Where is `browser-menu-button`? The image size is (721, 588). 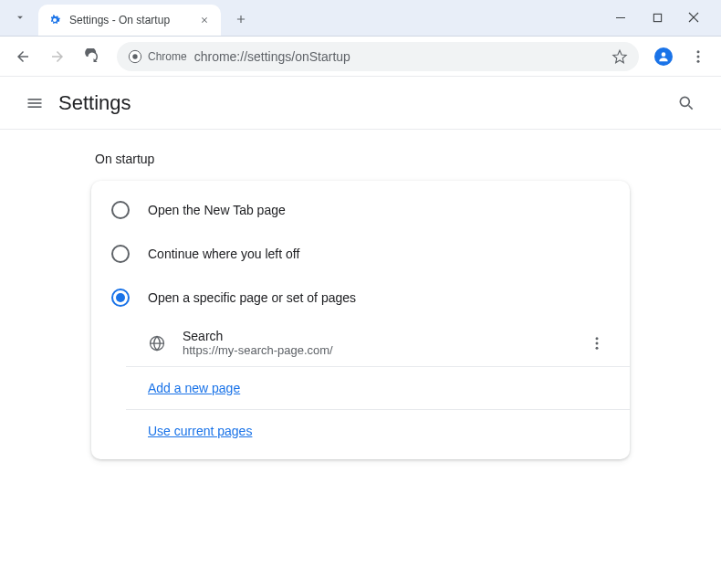
browser-menu-button is located at coordinates (698, 57).